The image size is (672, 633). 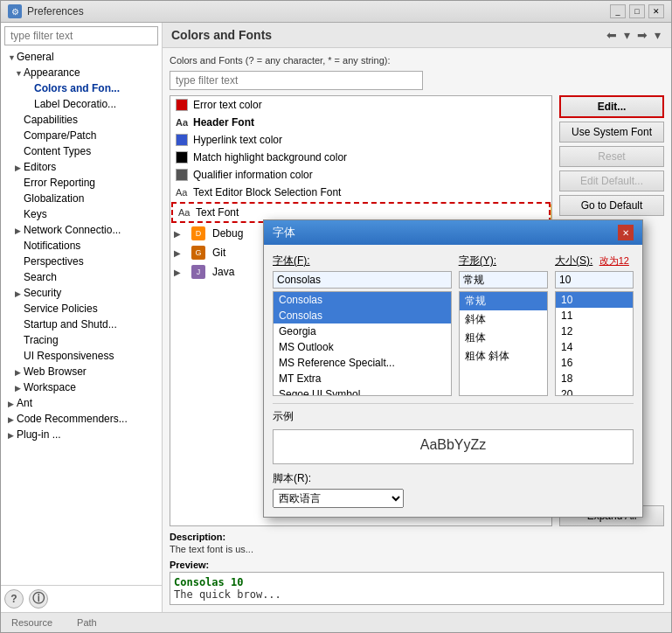 What do you see at coordinates (503, 344) in the screenshot?
I see `font-style-listbox: 常规 斜体 粗体 粗体 斜体` at bounding box center [503, 344].